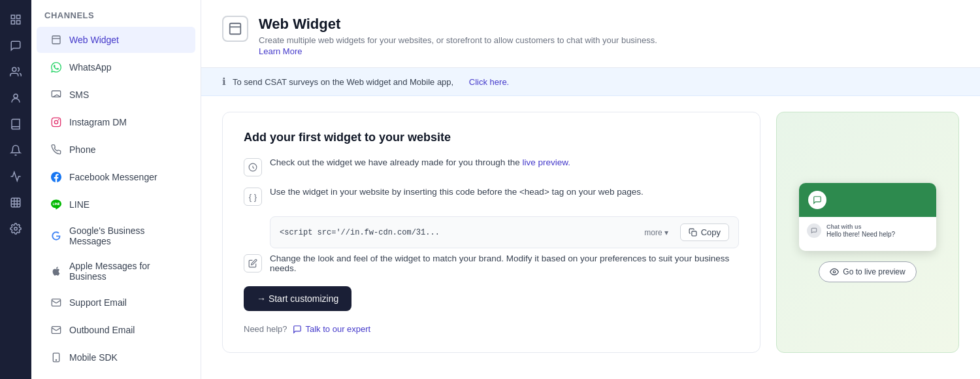 The image size is (980, 379). What do you see at coordinates (116, 40) in the screenshot?
I see `sidebar-item-web-widget: Web Widget` at bounding box center [116, 40].